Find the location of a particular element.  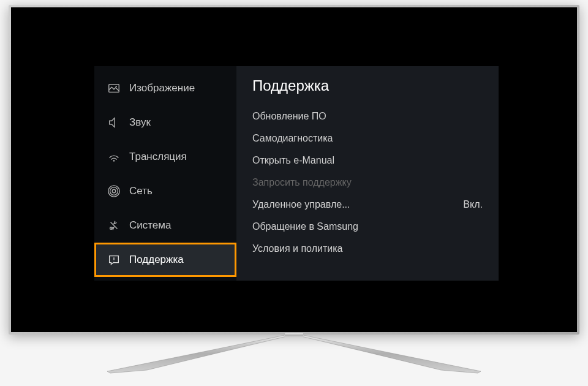

sidebar-item-label: Сеть is located at coordinates (141, 191).